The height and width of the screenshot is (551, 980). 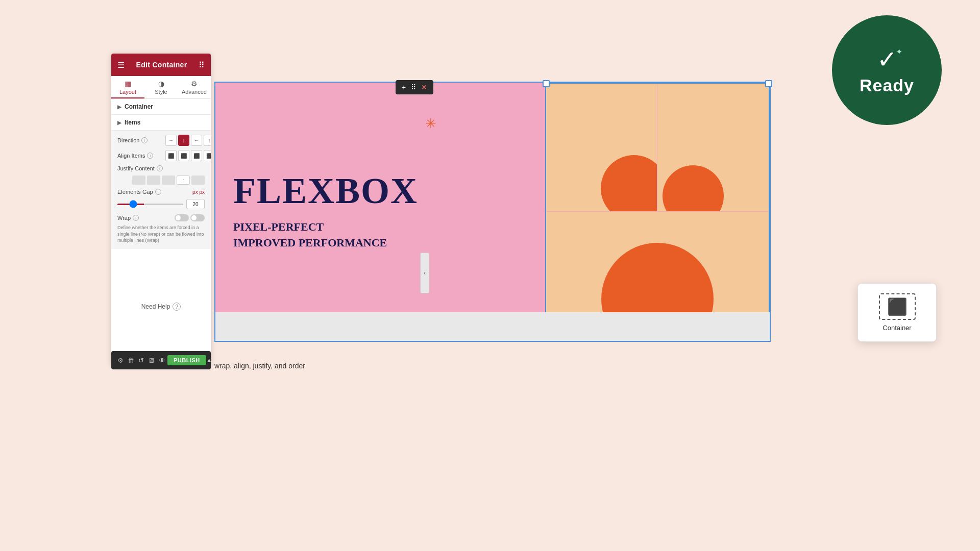 What do you see at coordinates (119, 122) in the screenshot?
I see `chevron-right-icon-items: ▶` at bounding box center [119, 122].